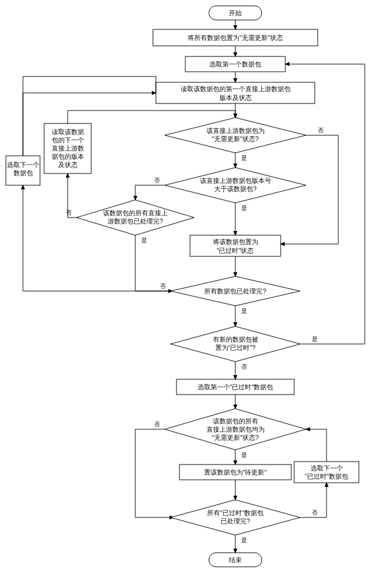 The width and height of the screenshot is (383, 588). I want to click on p9-t2: "已过时"数据包, so click(327, 476).